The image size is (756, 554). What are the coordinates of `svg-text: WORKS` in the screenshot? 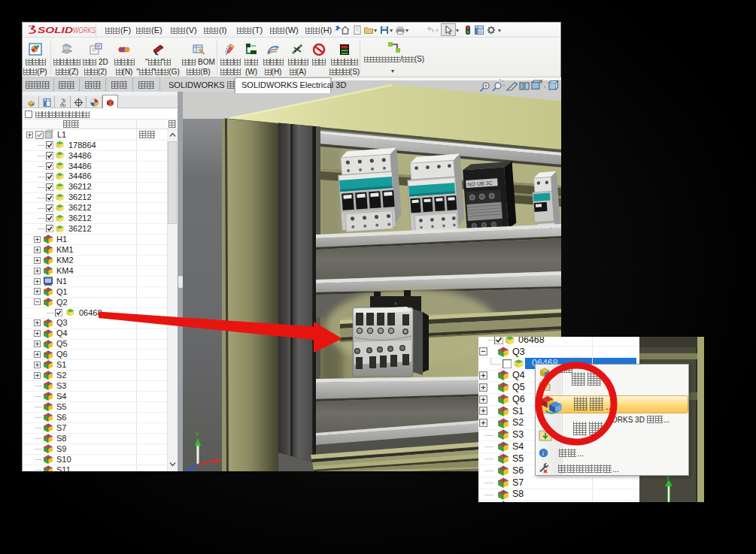 It's located at (84, 30).